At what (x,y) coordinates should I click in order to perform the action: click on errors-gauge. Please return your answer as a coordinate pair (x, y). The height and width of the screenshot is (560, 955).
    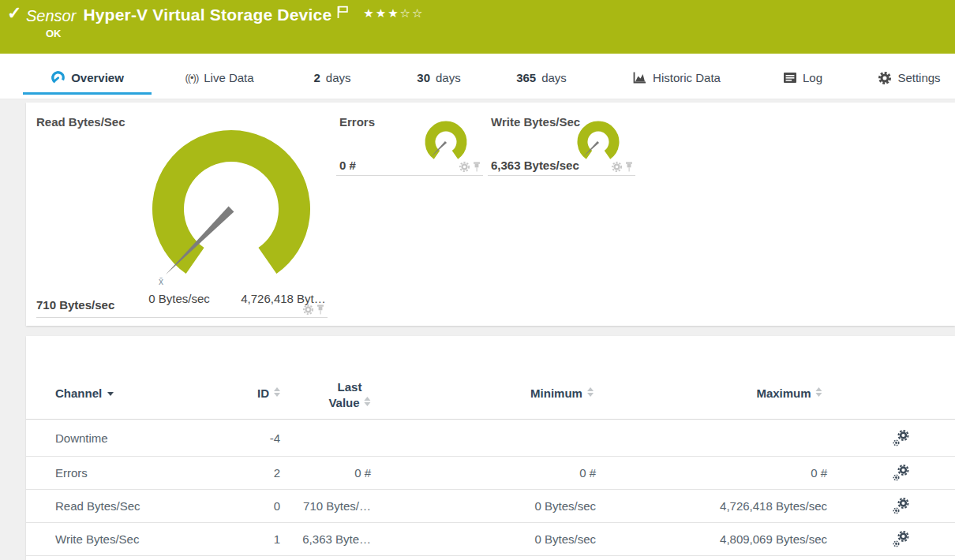
    Looking at the image, I should click on (446, 144).